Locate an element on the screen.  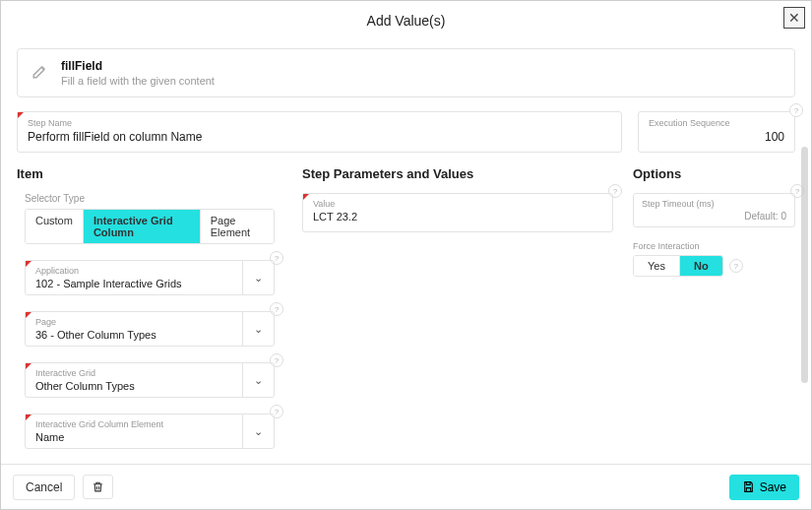
delete-button is located at coordinates (98, 486).